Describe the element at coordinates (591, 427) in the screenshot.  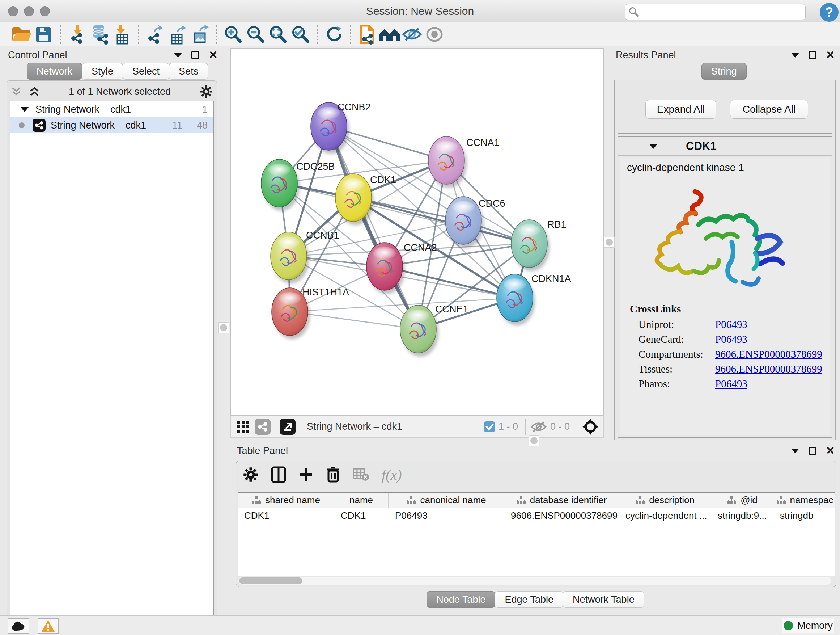
I see `birdseye-view-icon` at that location.